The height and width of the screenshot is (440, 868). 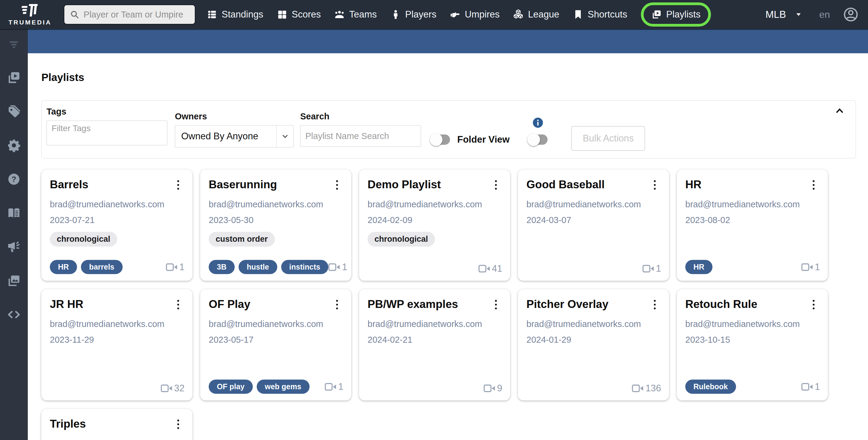 I want to click on playlist-date: 2024-03-07, so click(x=593, y=220).